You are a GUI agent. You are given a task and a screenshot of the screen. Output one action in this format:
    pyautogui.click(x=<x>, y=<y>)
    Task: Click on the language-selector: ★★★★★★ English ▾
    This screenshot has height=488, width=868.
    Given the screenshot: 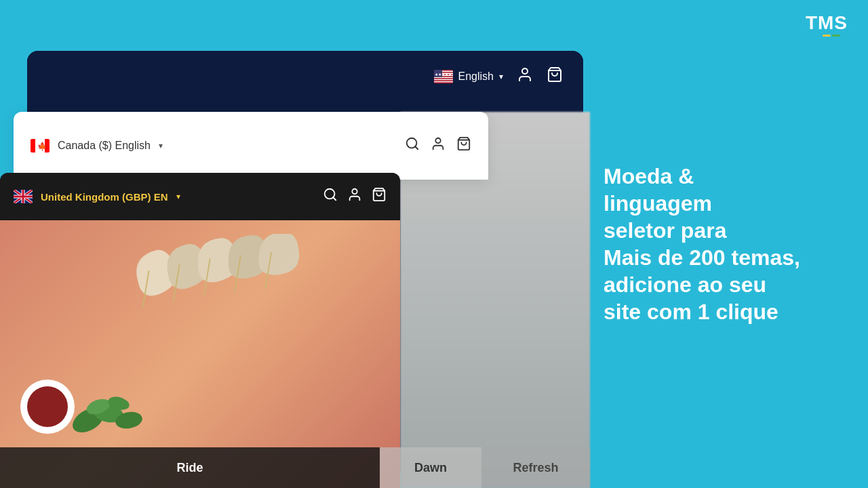 What is the action you would take?
    pyautogui.click(x=469, y=77)
    